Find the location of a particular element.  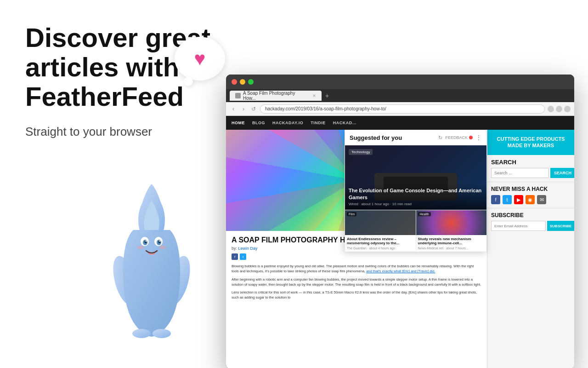

subscribe-section: SUBSCRIBE SUBSCRIBE is located at coordinates (531, 221).